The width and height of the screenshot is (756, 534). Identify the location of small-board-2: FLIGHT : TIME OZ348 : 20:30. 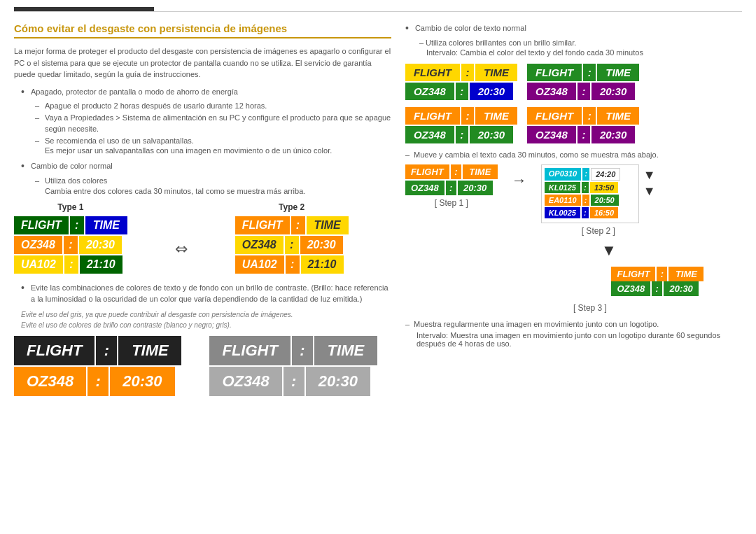
(583, 82).